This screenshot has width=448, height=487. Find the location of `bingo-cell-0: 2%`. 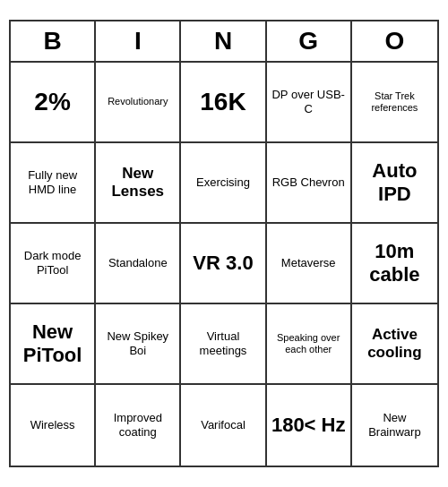

bingo-cell-0: 2% is located at coordinates (54, 103).